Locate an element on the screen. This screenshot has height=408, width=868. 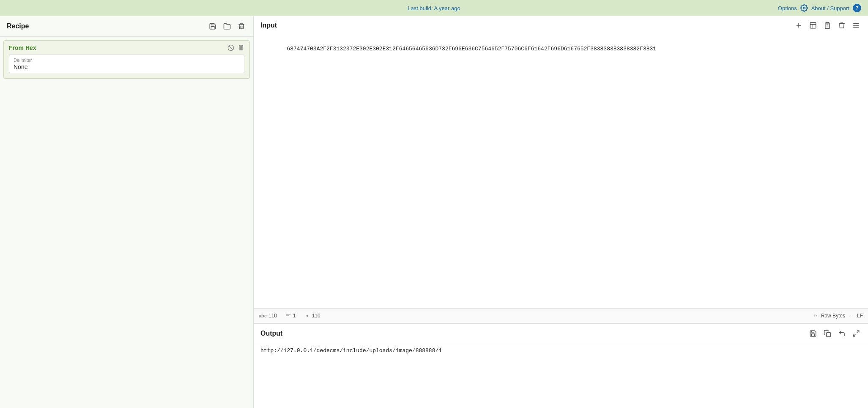
lf-label: LF is located at coordinates (860, 316).